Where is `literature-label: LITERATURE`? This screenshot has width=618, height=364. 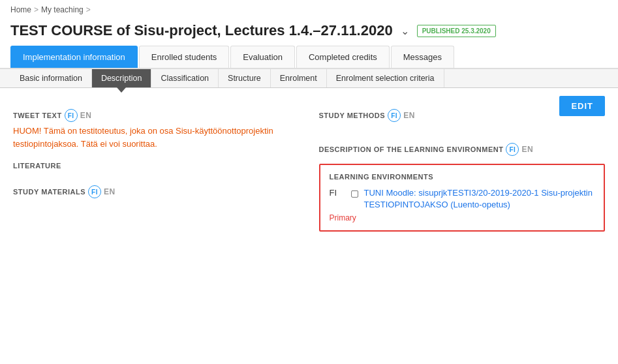 literature-label: LITERATURE is located at coordinates (157, 166).